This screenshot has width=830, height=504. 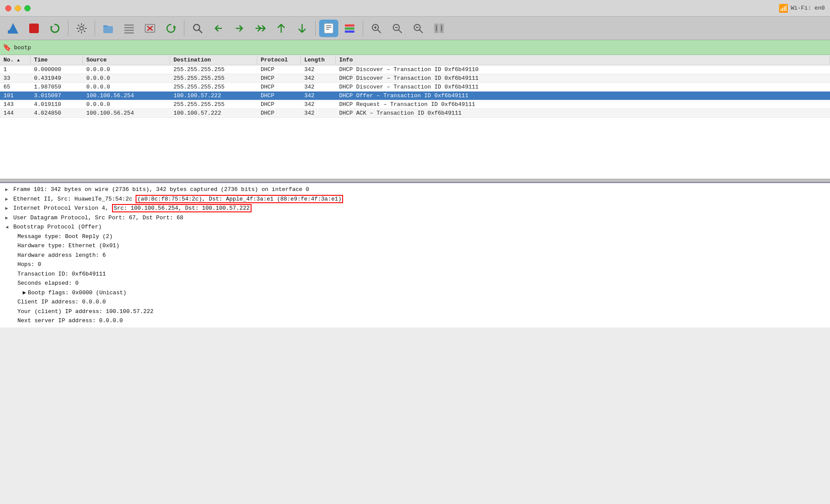 I want to click on bootp-text: Bootstrap Protocol (Offer), so click(x=58, y=227).